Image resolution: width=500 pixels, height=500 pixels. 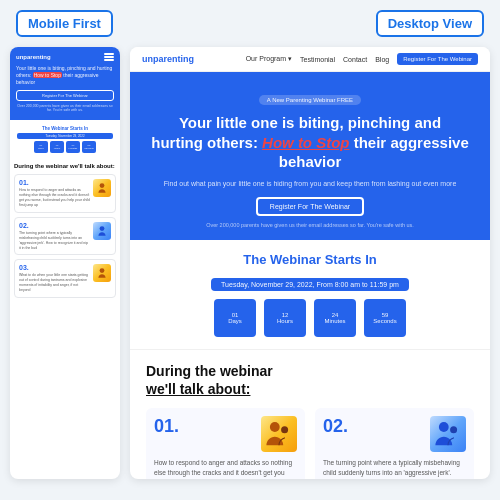 I want to click on desktop-hero-title: Your little one is biting, pinching and …, so click(x=310, y=142).